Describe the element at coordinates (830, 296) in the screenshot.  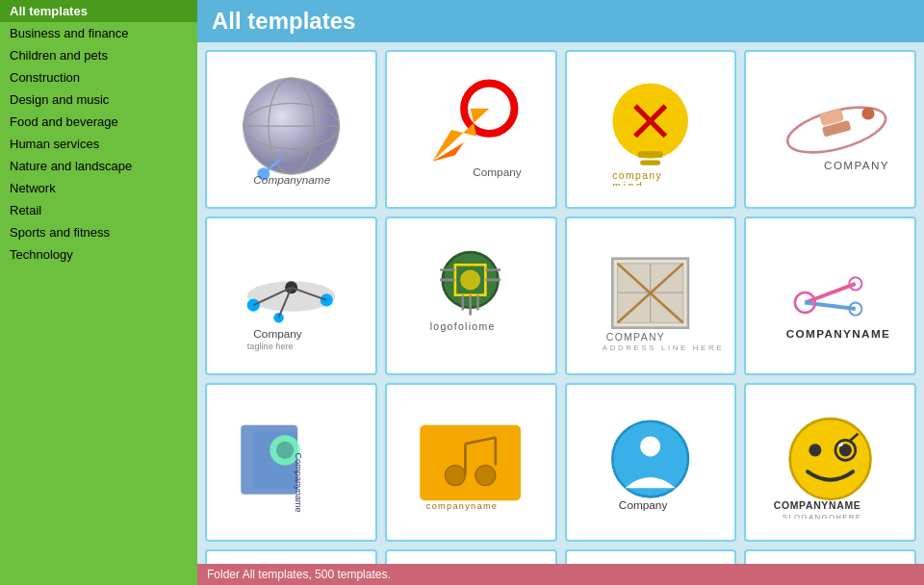
I see `template-card-8: COMPANYNAME` at that location.